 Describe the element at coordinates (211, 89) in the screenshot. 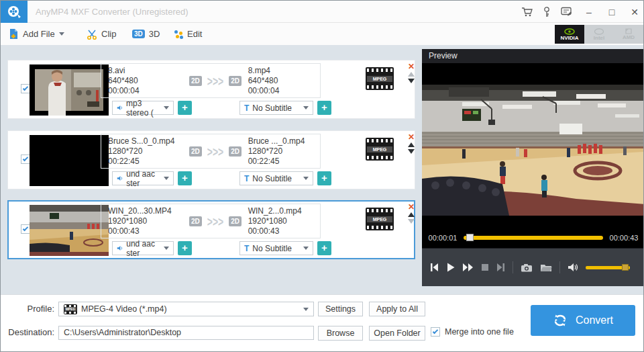

I see `file-row-1: 8.avi 640*480 00:00:04 2D >>> 2D 8.mp4 6…` at that location.